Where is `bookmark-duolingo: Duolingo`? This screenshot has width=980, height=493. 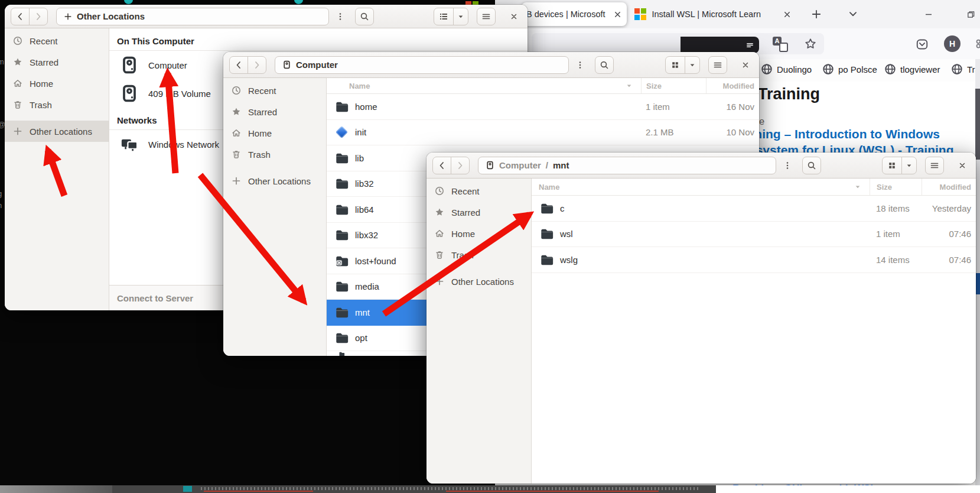
bookmark-duolingo: Duolingo is located at coordinates (786, 69).